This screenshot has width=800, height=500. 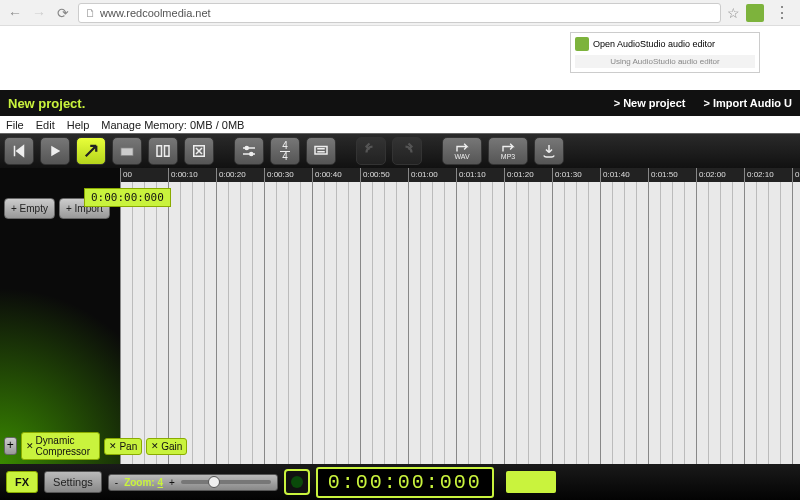 What do you see at coordinates (39, 13) in the screenshot?
I see `forward-button: →` at bounding box center [39, 13].